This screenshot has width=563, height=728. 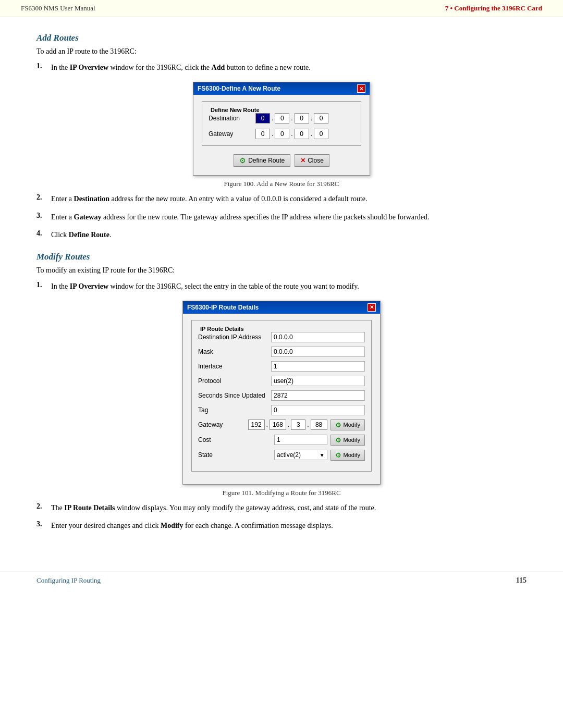 I want to click on modify-icon-cost: ⚙, so click(x=338, y=440).